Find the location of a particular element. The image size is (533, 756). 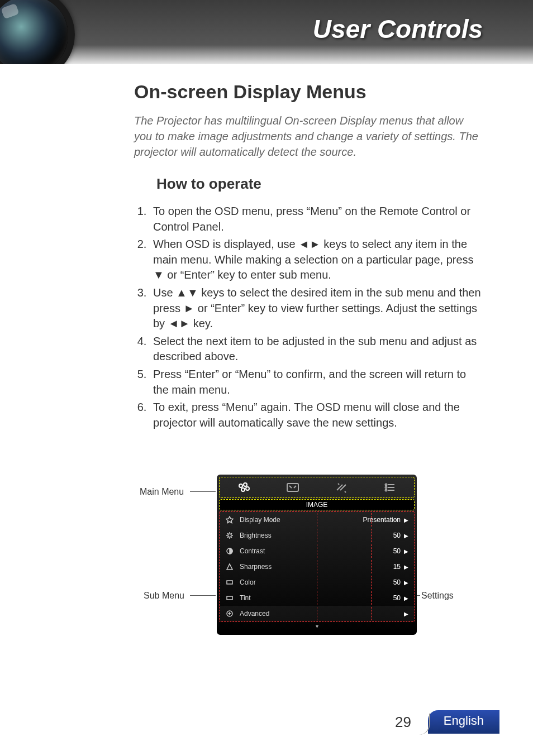

intro-text: The Projector has multilingual On-screen… is located at coordinates (308, 136).